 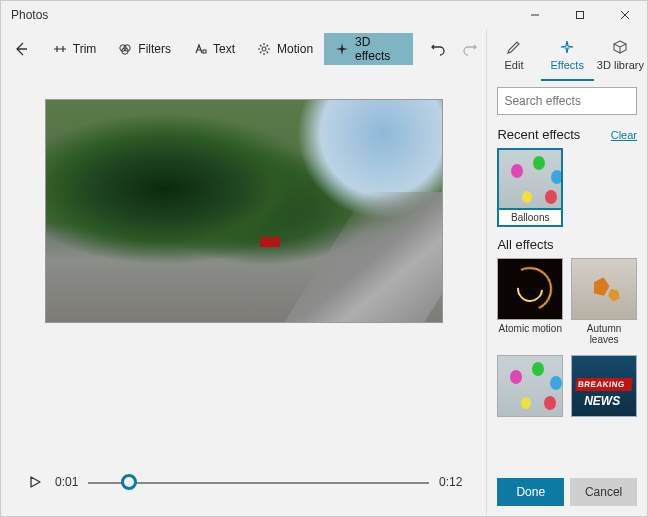 What do you see at coordinates (567, 494) in the screenshot?
I see `panel-footer: Done Cancel` at bounding box center [567, 494].